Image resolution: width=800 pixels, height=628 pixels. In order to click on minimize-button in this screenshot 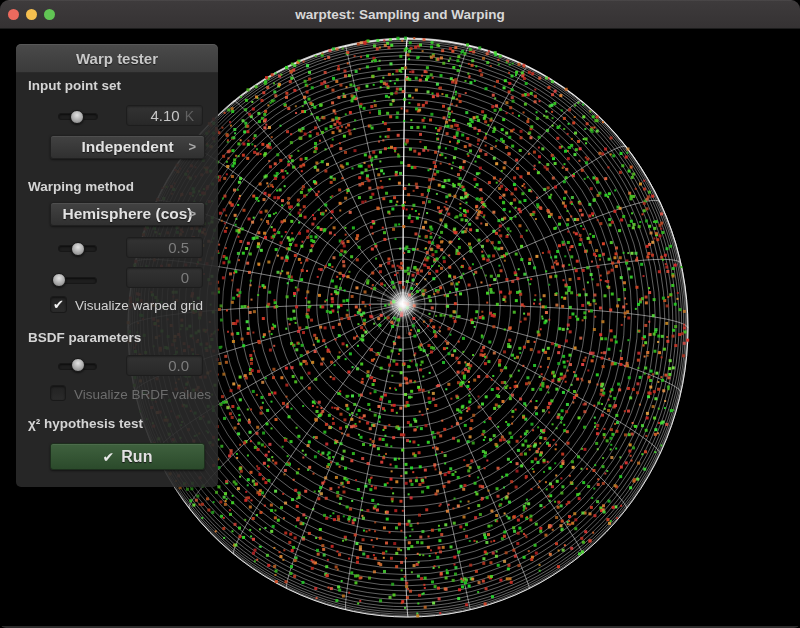, I will do `click(32, 14)`.